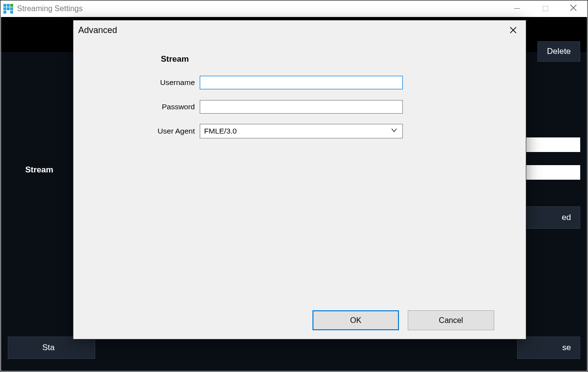 Image resolution: width=588 pixels, height=372 pixels. Describe the element at coordinates (39, 170) in the screenshot. I see `stream-section-label: Stream` at that location.